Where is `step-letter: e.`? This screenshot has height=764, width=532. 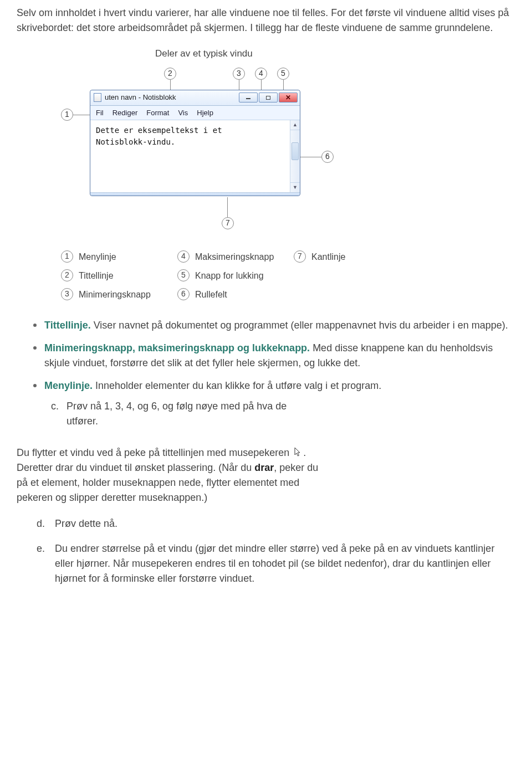
step-letter: e. is located at coordinates (41, 564).